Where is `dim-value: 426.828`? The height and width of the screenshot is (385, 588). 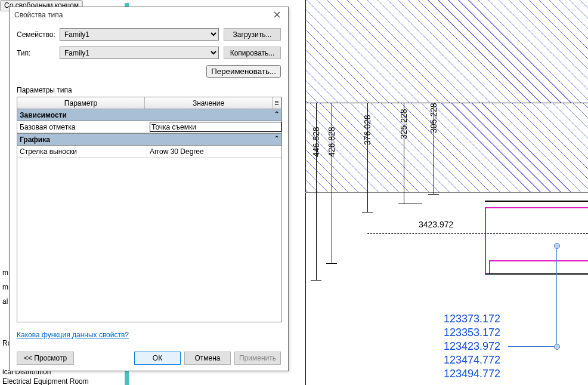
dim-value: 426.828 is located at coordinates (332, 142).